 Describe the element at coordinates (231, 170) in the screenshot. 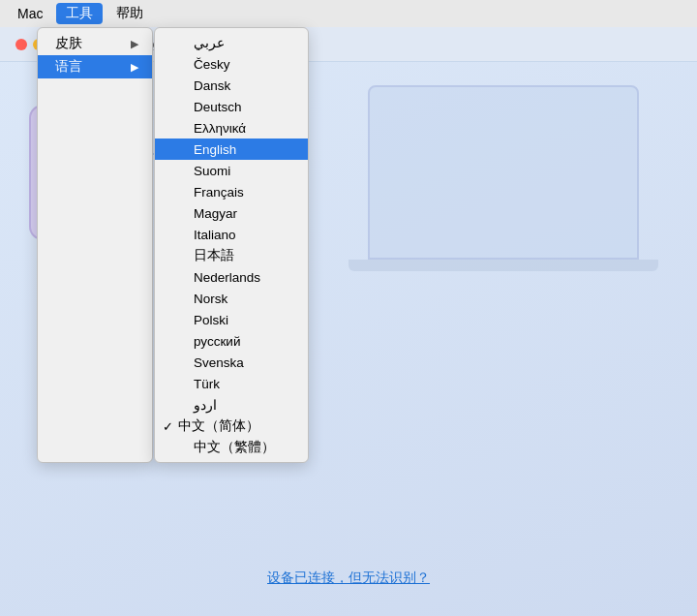

I see `lang-finnish: Suomi` at that location.